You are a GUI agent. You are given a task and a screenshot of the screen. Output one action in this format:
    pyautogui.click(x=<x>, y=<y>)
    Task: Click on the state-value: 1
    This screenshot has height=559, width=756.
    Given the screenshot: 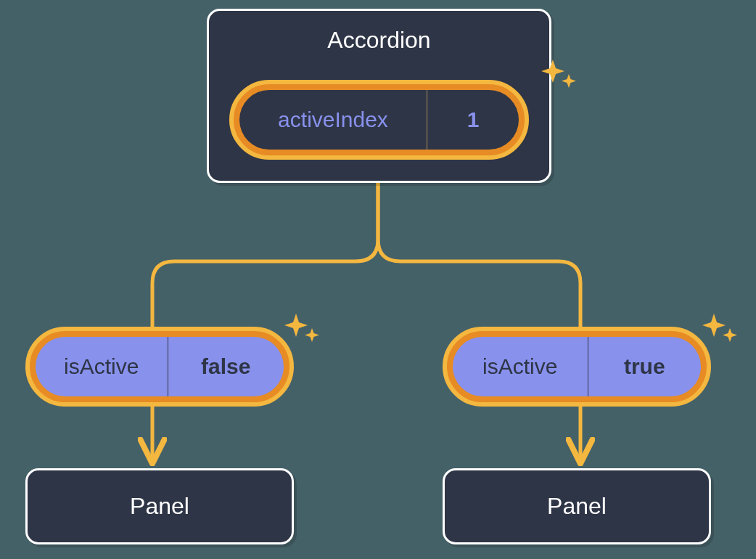 What is the action you would take?
    pyautogui.click(x=473, y=120)
    